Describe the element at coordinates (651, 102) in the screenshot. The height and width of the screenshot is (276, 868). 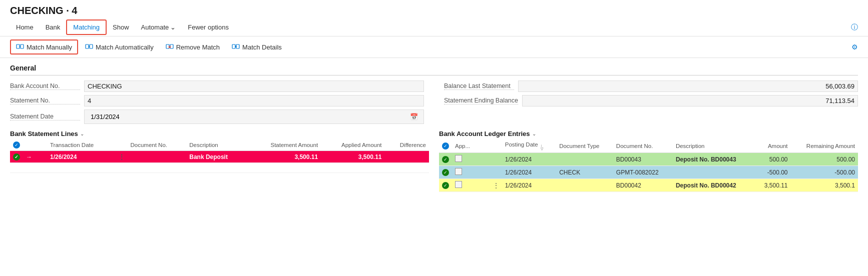
I see `form-right-col: Balance Last Statement 56,003.69 Stateme…` at that location.